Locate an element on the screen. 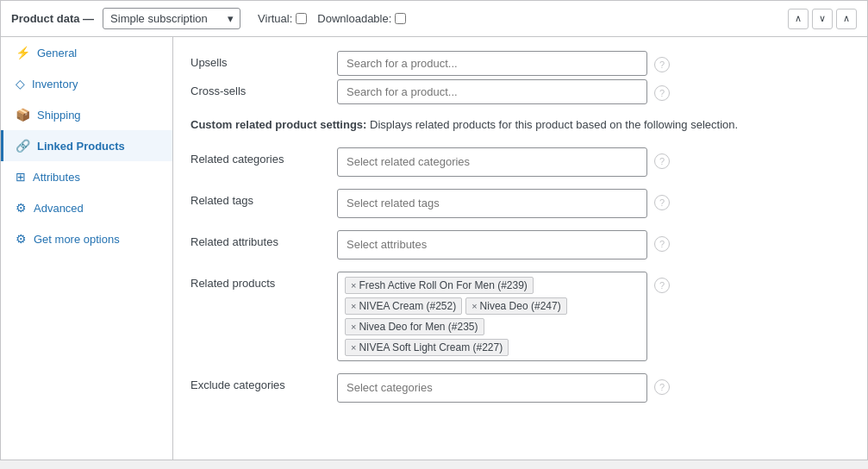 This screenshot has height=469, width=868. collapse-up-button: ∧ is located at coordinates (798, 19).